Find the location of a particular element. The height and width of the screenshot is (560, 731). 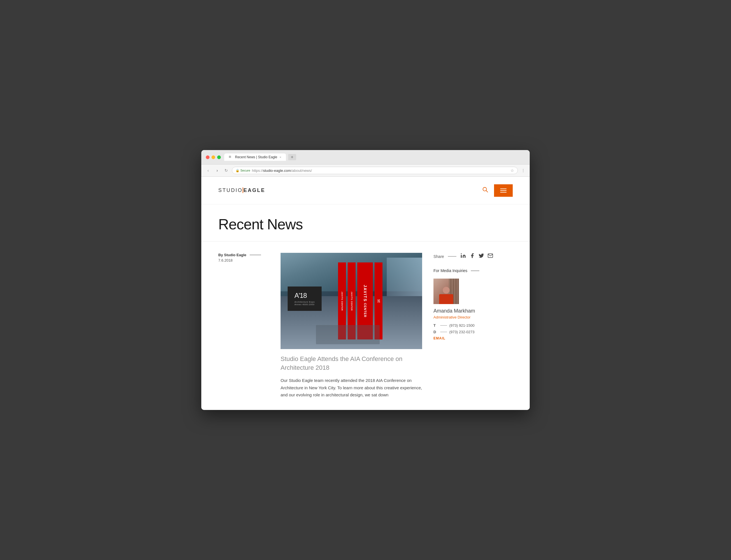

address-bar: 🔒 Secure https://studio-eagle.com/about/… is located at coordinates (375, 170).